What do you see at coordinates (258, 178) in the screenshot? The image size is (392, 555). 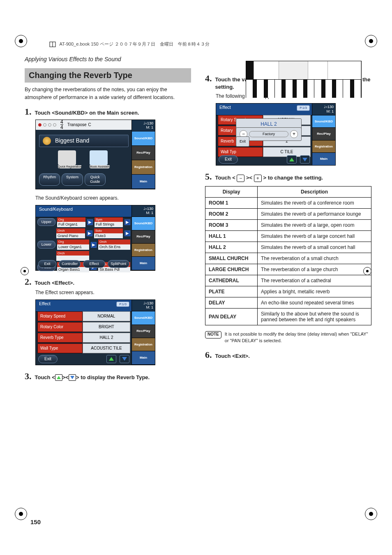 I see `plus-key-icon: +` at bounding box center [258, 178].